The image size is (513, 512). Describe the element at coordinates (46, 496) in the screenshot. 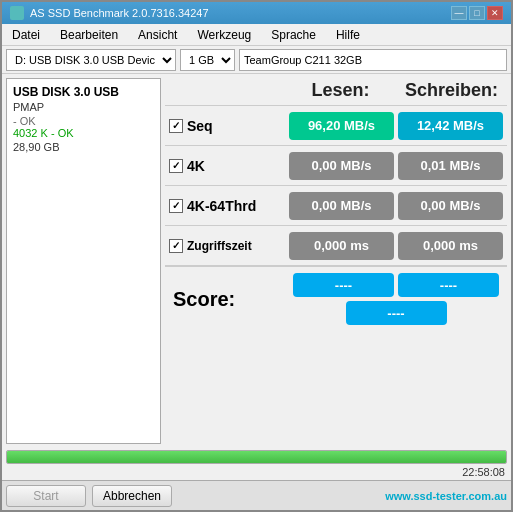

I see `start-button: Start` at that location.